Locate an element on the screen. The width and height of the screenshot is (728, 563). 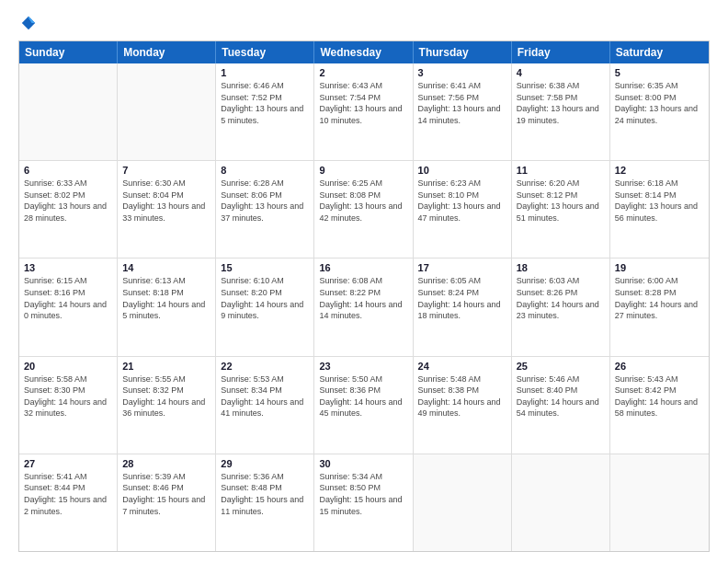
day-number: 6 is located at coordinates (68, 170).